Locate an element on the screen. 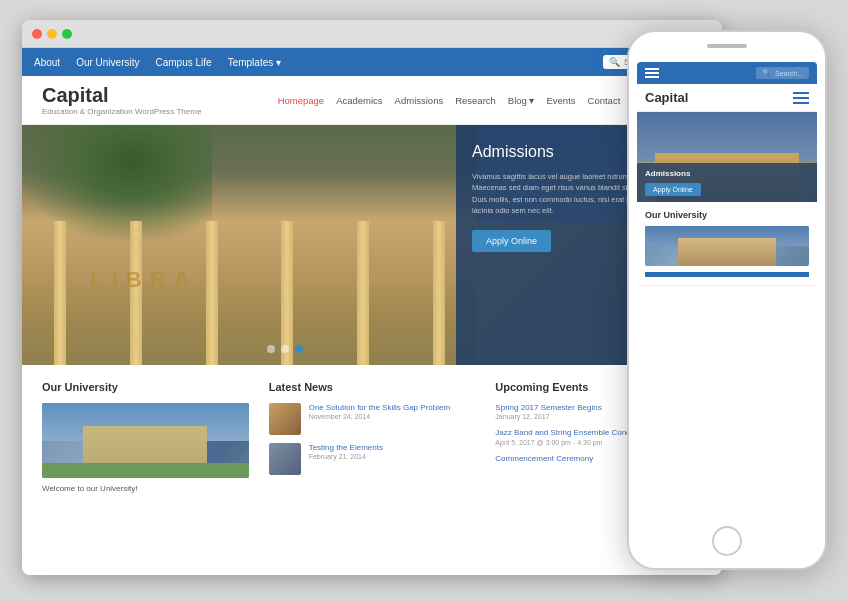  nav-blog: Blog ▾ is located at coordinates (522, 100).